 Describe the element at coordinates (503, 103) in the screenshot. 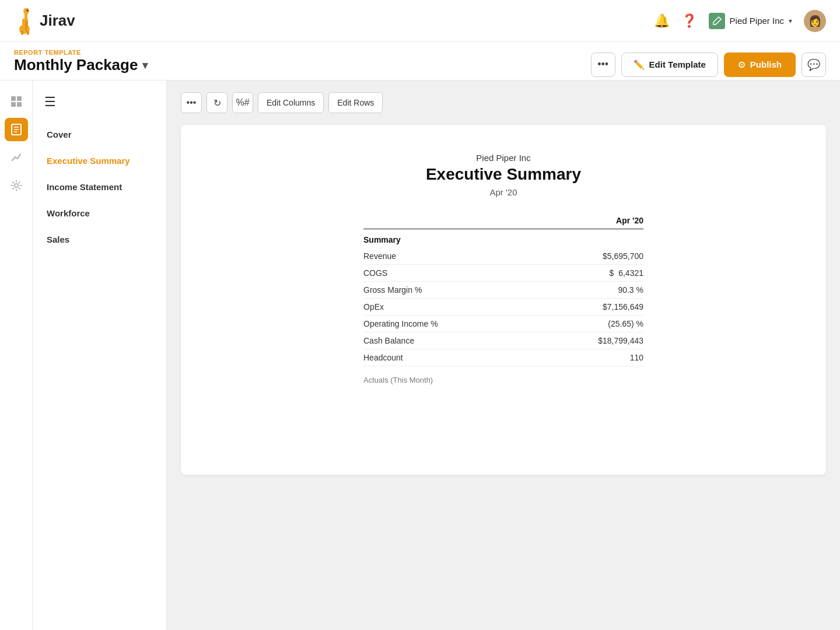

I see `toolbar: ••• ↻ %# Edit Columns Edit Rows` at that location.